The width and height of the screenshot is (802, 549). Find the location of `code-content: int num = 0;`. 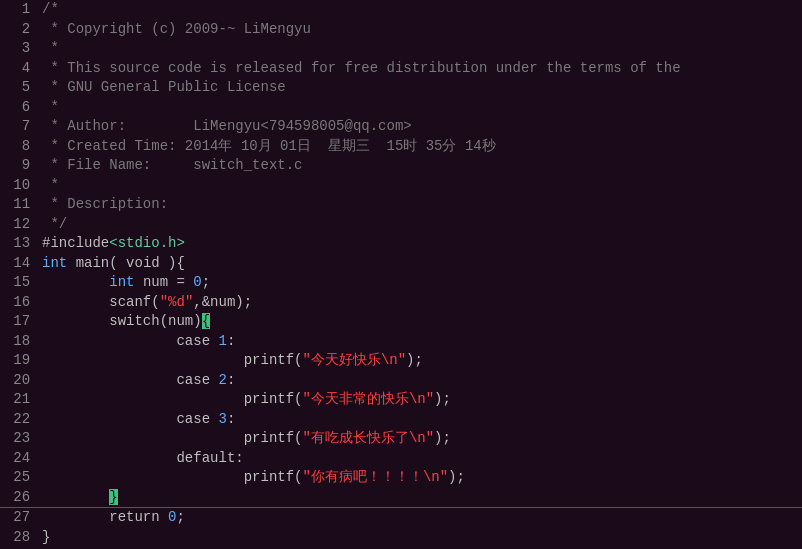

code-content: int num = 0; is located at coordinates (420, 283).